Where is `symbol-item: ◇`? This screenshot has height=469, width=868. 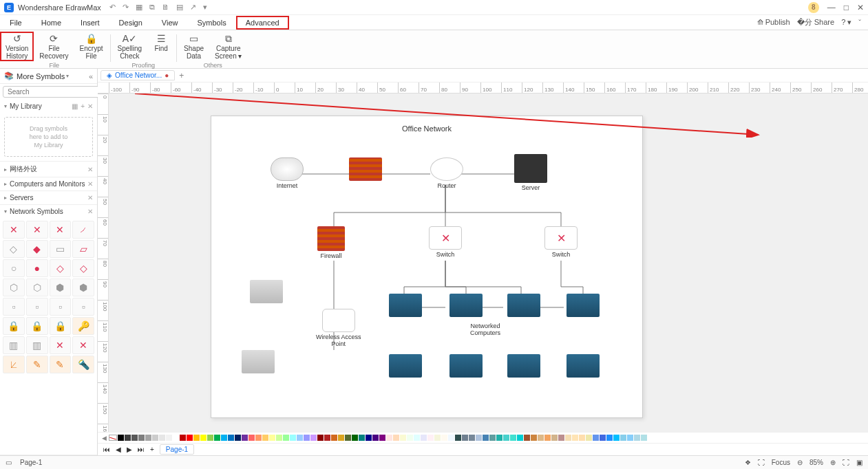 symbol-item: ◇ is located at coordinates (14, 249).